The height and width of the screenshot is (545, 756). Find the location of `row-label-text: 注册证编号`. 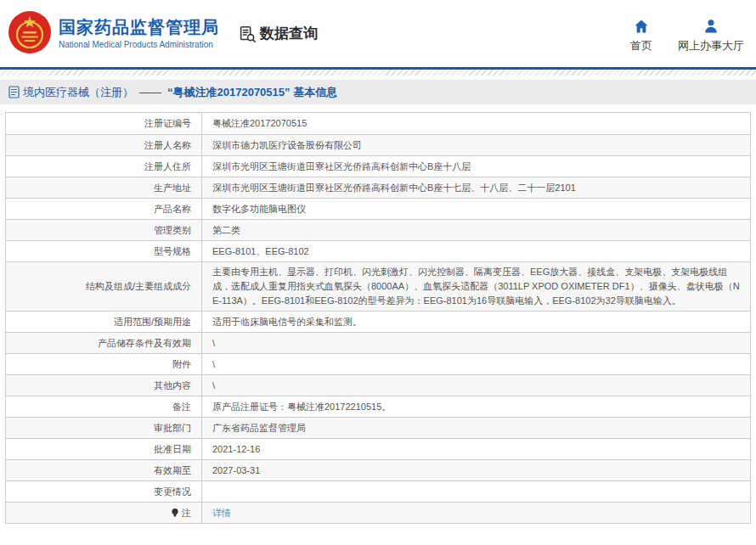

row-label-text: 注册证编号 is located at coordinates (168, 124).